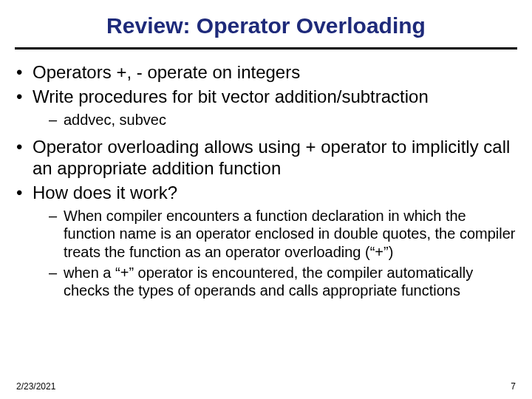 This screenshot has height=399, width=532. What do you see at coordinates (266, 107) in the screenshot?
I see `bullet-item: Write procedures for bit vector addition…` at bounding box center [266, 107].